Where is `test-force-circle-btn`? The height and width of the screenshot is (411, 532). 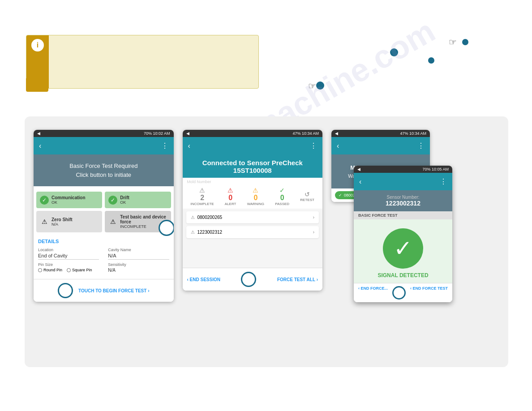
test-force-circle-btn is located at coordinates (166, 228).